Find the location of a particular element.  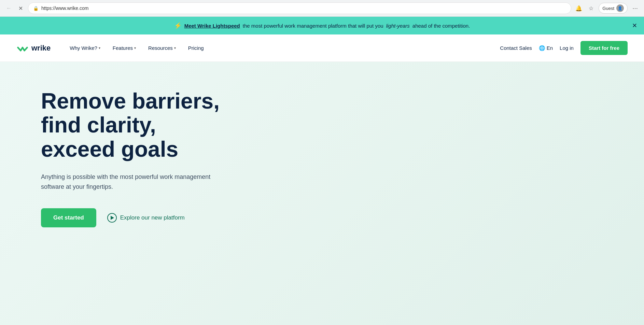

nav-pricing-label: Pricing is located at coordinates (196, 48).